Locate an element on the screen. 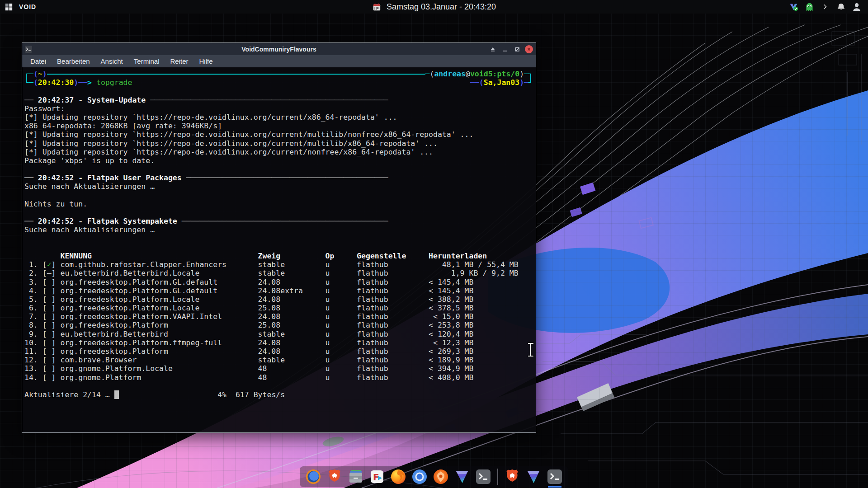 The width and height of the screenshot is (868, 488). terminal-line: 11. [ ] org.freedesktop.Platform 24.08 u… is located at coordinates (278, 352).